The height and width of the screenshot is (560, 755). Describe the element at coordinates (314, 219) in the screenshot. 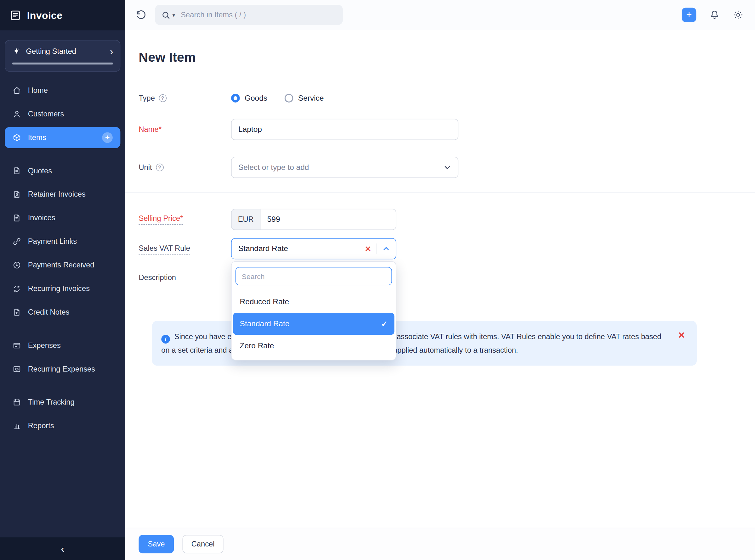

I see `selling-price-group: EUR` at that location.